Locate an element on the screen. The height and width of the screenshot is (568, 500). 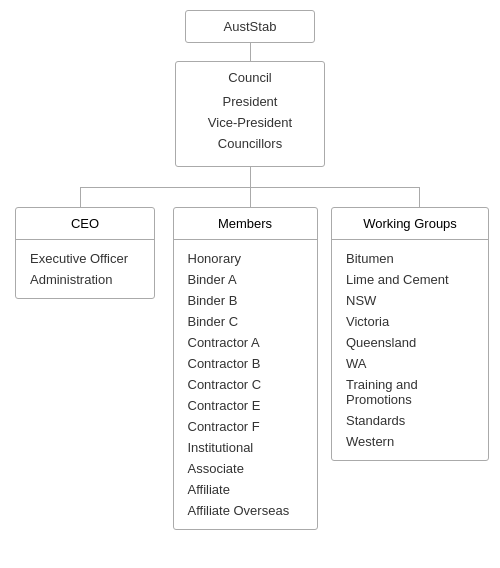
member-item: Contractor F is located at coordinates (246, 426).